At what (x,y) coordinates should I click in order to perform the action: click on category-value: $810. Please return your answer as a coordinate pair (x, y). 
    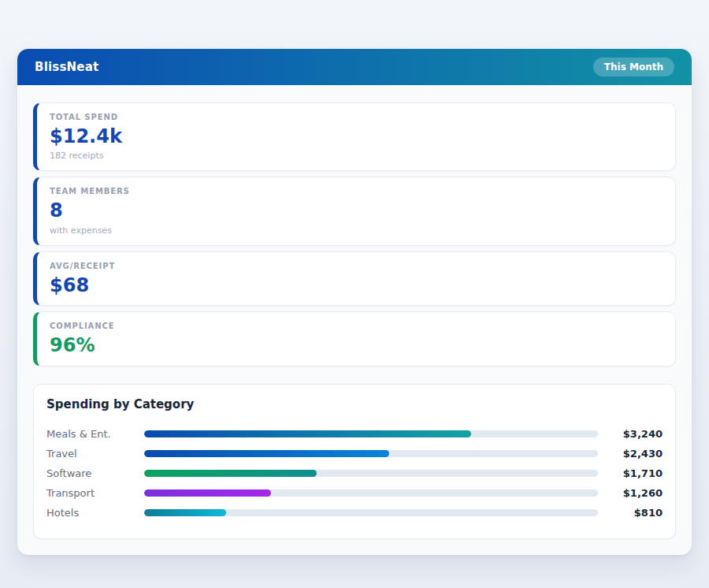
    Looking at the image, I should click on (635, 512).